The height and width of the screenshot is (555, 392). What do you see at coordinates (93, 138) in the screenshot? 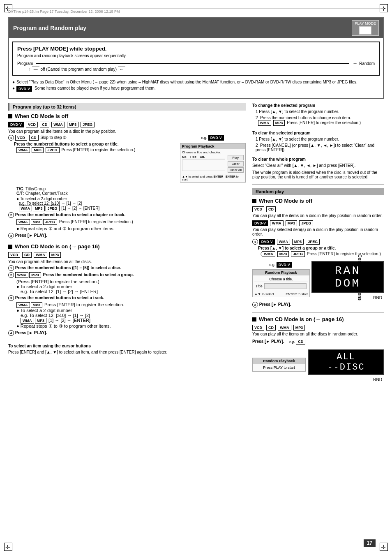
I see `step1-note: 1 VCD CD Skip to step ②` at bounding box center [93, 138].